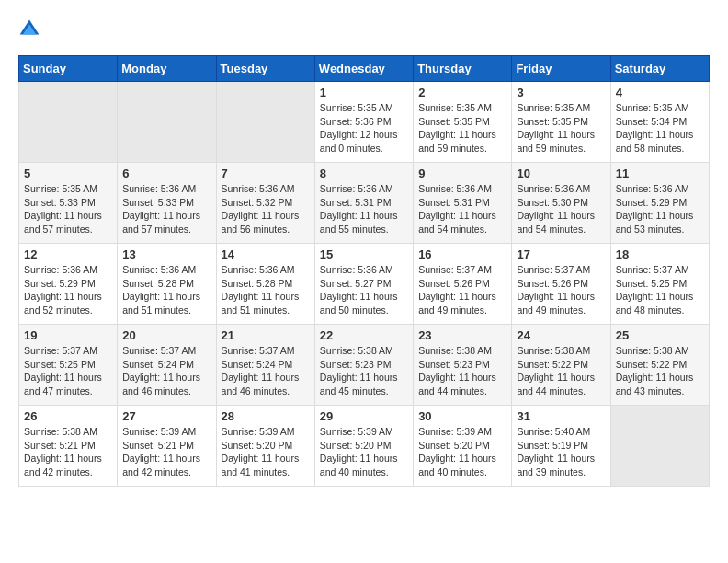 This screenshot has width=728, height=563. I want to click on day-number: 4, so click(660, 92).